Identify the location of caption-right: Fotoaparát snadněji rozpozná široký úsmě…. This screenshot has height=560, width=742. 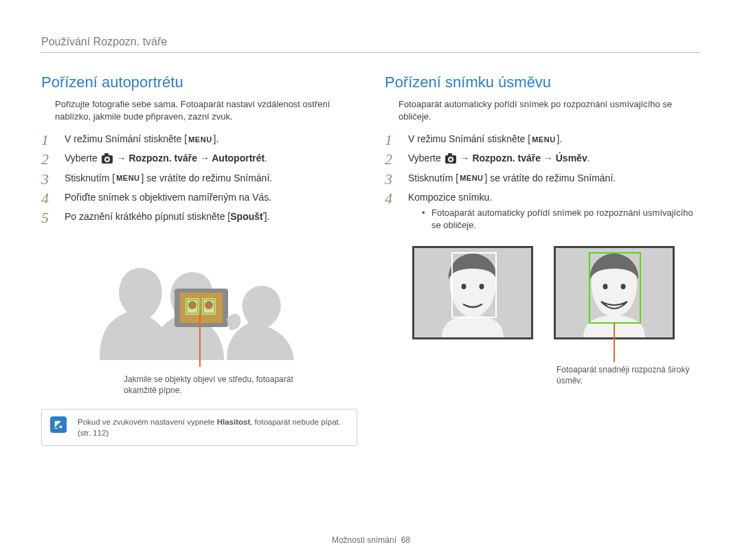
(629, 376).